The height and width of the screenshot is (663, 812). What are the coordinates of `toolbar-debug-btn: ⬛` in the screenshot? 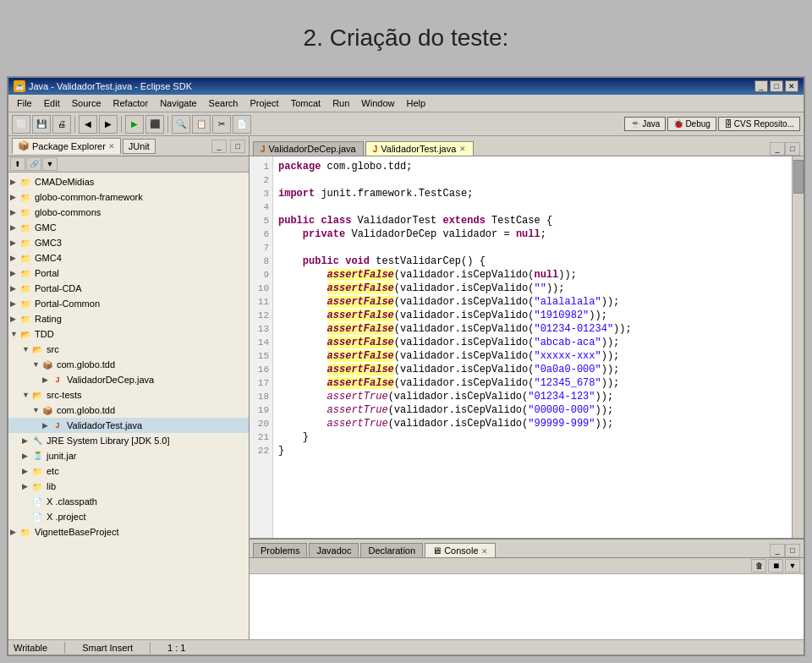 It's located at (155, 124).